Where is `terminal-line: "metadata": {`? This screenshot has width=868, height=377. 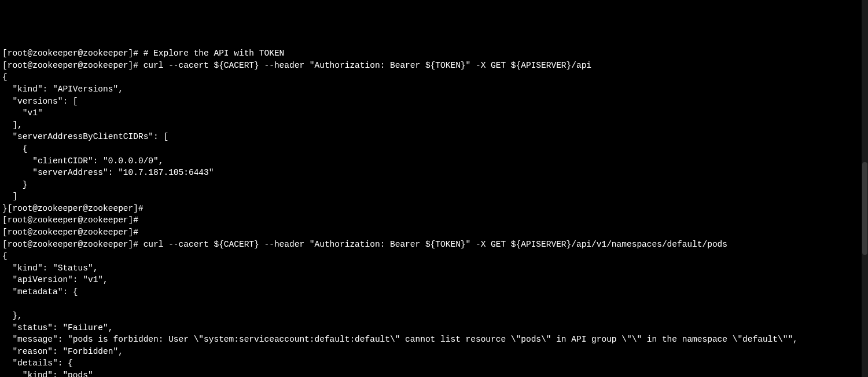
terminal-line: "metadata": { is located at coordinates (41, 292).